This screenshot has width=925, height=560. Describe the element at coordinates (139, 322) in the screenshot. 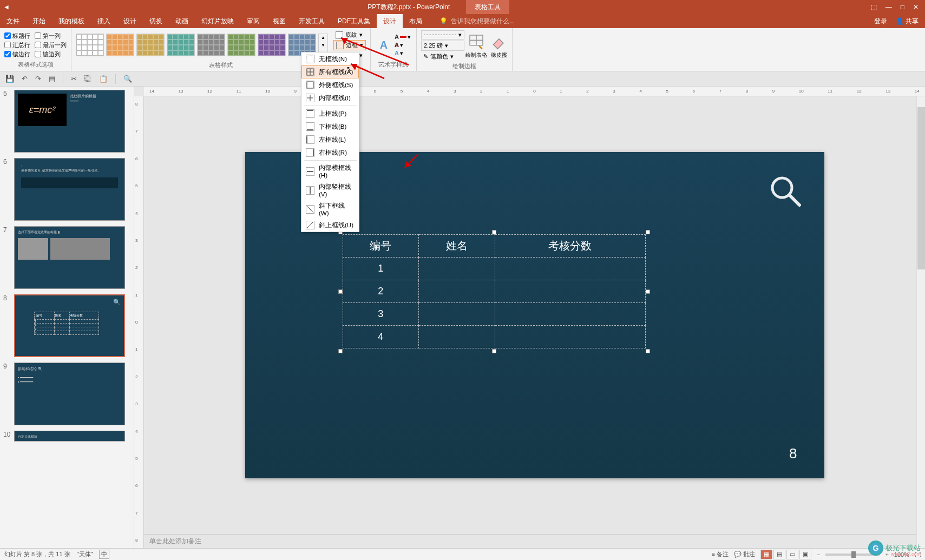

I see `vertical-ruler: 87654321012345678` at that location.